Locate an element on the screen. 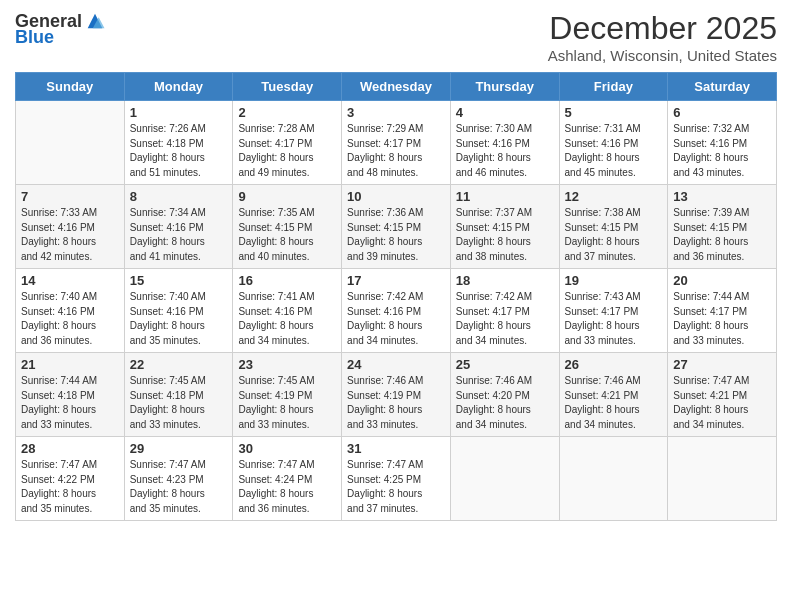  weekday-header-sunday: Sunday is located at coordinates (70, 87).